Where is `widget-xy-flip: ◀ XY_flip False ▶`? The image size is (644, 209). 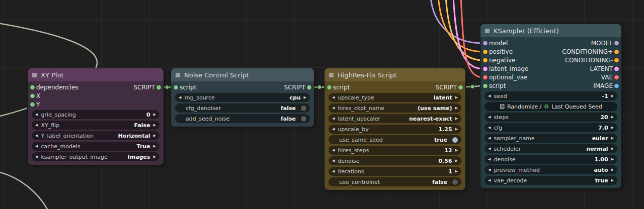
widget-xy-flip: ◀ XY_flip False ▶ is located at coordinates (96, 125).